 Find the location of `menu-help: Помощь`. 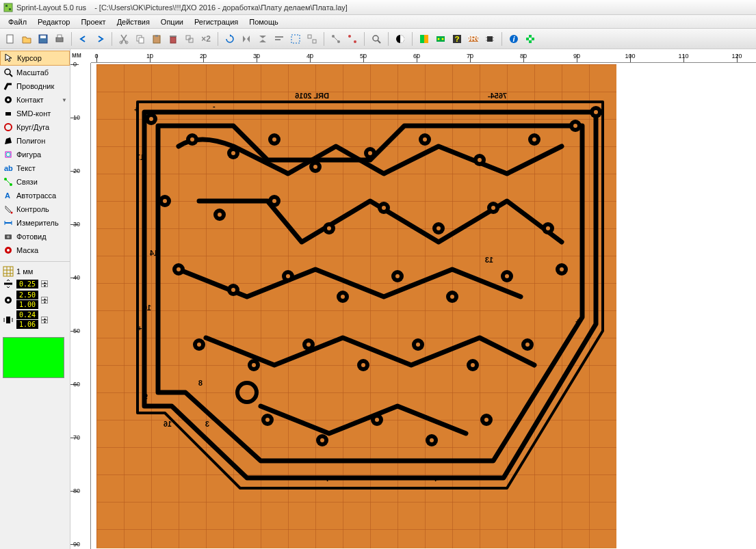

menu-help: Помощь is located at coordinates (264, 22).